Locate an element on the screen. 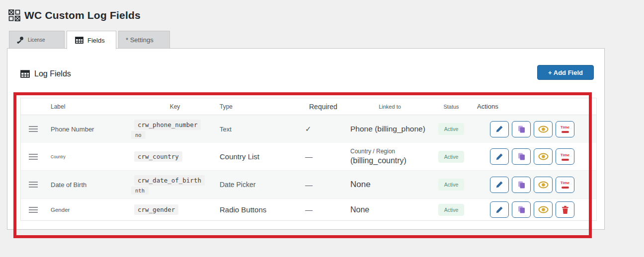 The image size is (644, 257). linked-to-value: Phone (billing_phone) is located at coordinates (388, 129).